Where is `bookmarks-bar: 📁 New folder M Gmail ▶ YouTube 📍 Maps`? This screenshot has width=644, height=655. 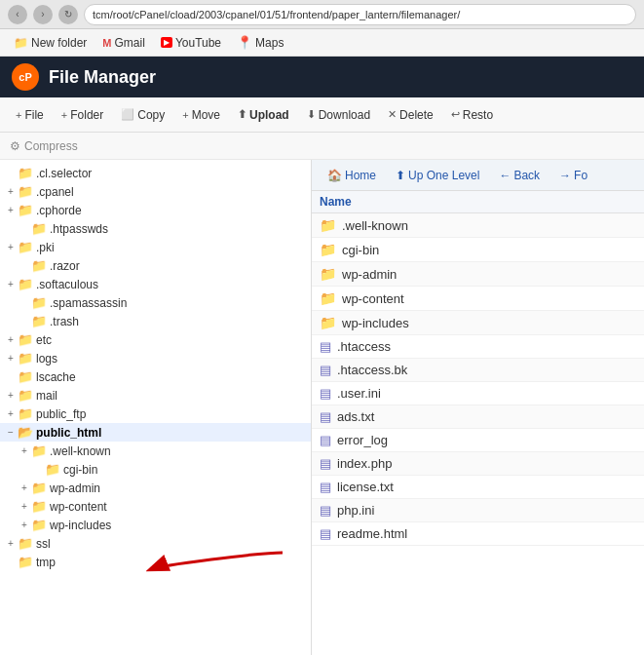
bookmarks-bar: 📁 New folder M Gmail ▶ YouTube 📍 Maps is located at coordinates (322, 43).